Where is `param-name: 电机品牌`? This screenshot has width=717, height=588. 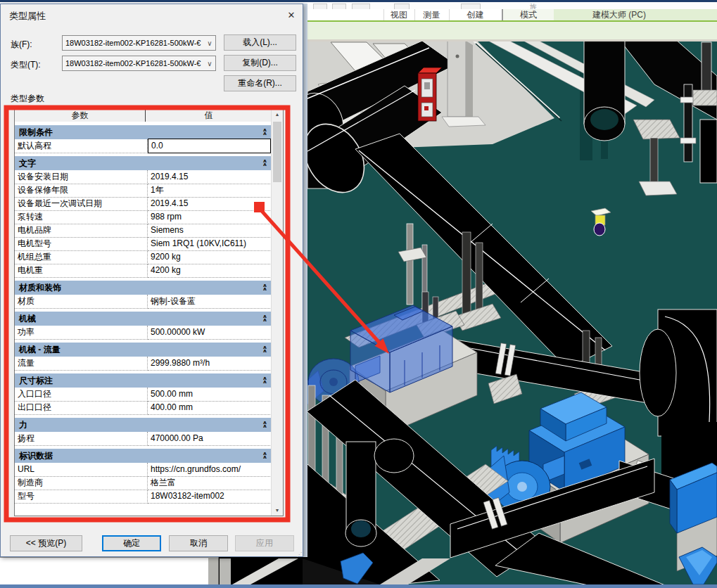
param-name: 电机品牌 is located at coordinates (82, 231).